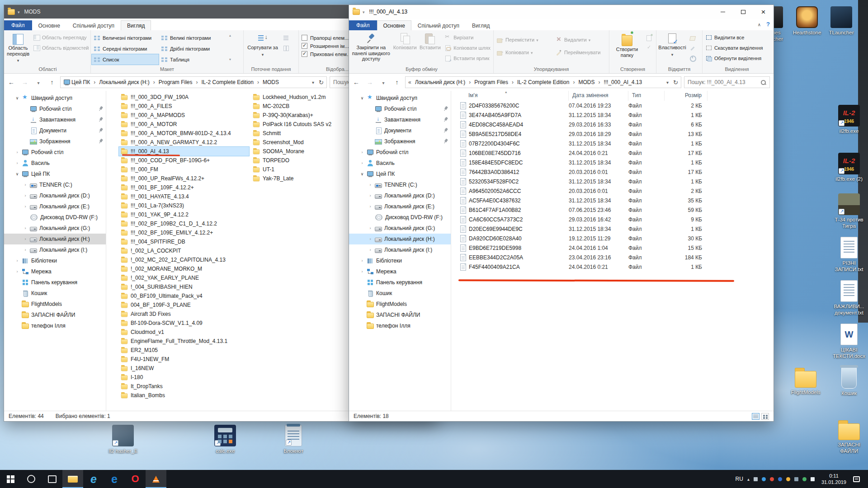  What do you see at coordinates (649, 48) in the screenshot?
I see `easy-access-icon` at bounding box center [649, 48].